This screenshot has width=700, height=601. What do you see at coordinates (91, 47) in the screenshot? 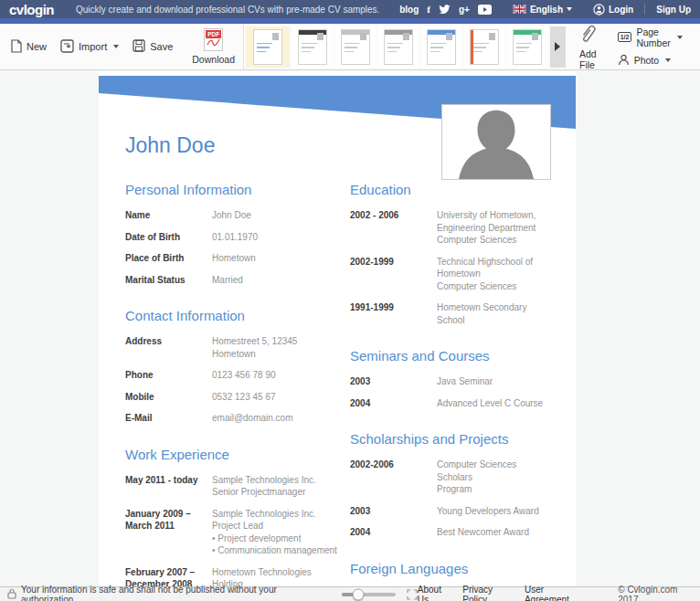
I see `file-actions: New Import Save` at bounding box center [91, 47].